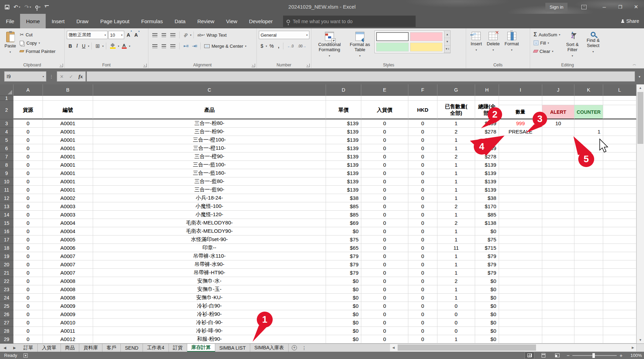 This screenshot has width=644, height=359. I want to click on borders-button, so click(98, 46).